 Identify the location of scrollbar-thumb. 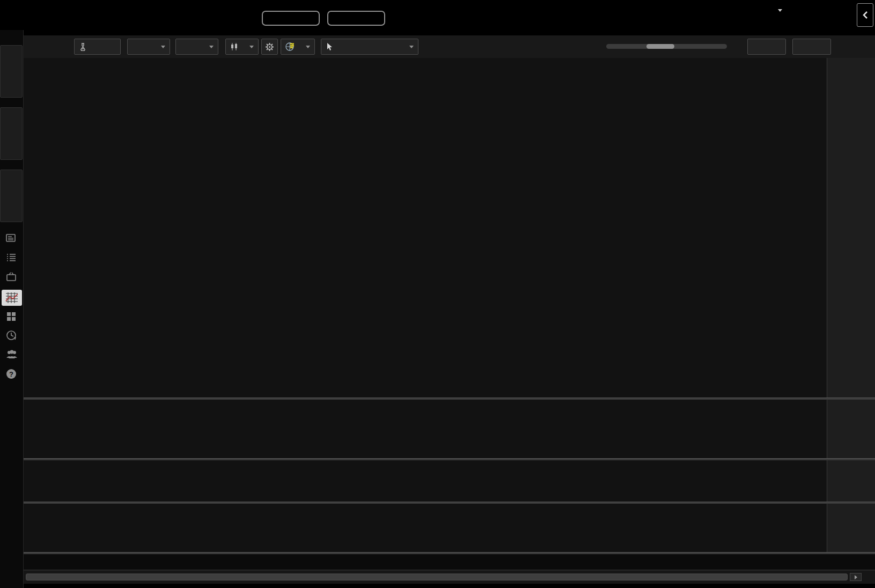
(437, 577).